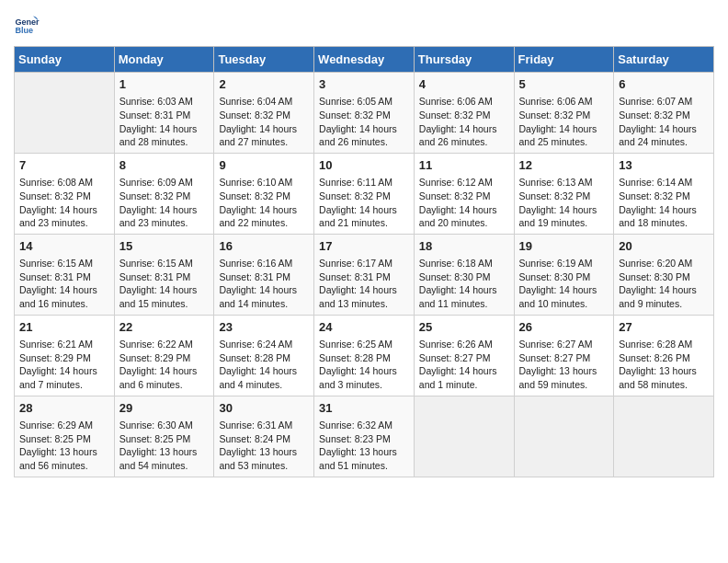 This screenshot has height=563, width=728. Describe the element at coordinates (364, 408) in the screenshot. I see `day-number: 31` at that location.